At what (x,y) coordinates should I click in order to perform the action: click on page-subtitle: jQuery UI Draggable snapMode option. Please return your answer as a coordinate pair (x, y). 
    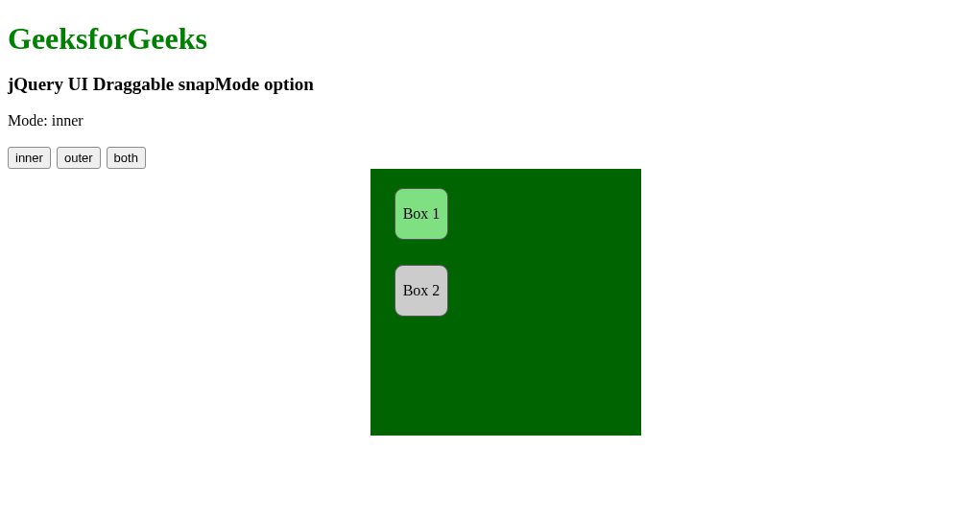
    Looking at the image, I should click on (490, 84).